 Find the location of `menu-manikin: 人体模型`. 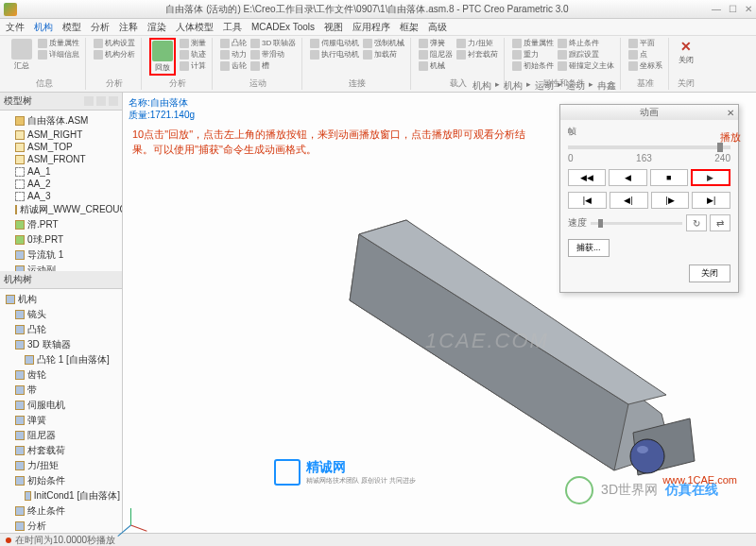

menu-manikin: 人体模型 is located at coordinates (195, 27).